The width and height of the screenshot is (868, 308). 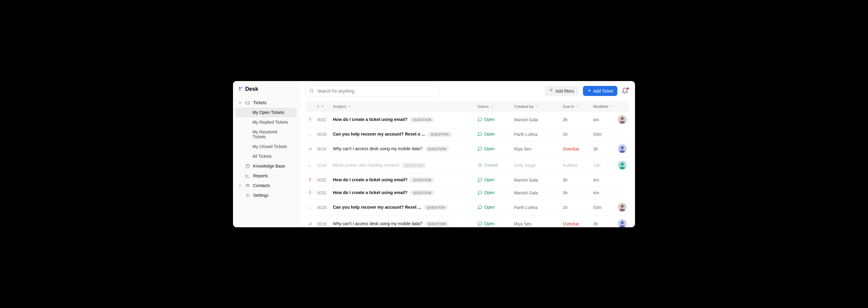 I want to click on column-priority, so click(x=310, y=106).